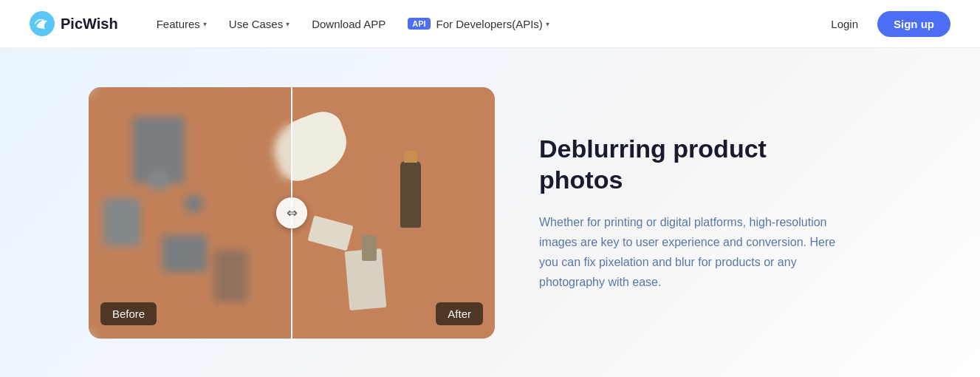  Describe the element at coordinates (419, 24) in the screenshot. I see `api-badge: API` at that location.